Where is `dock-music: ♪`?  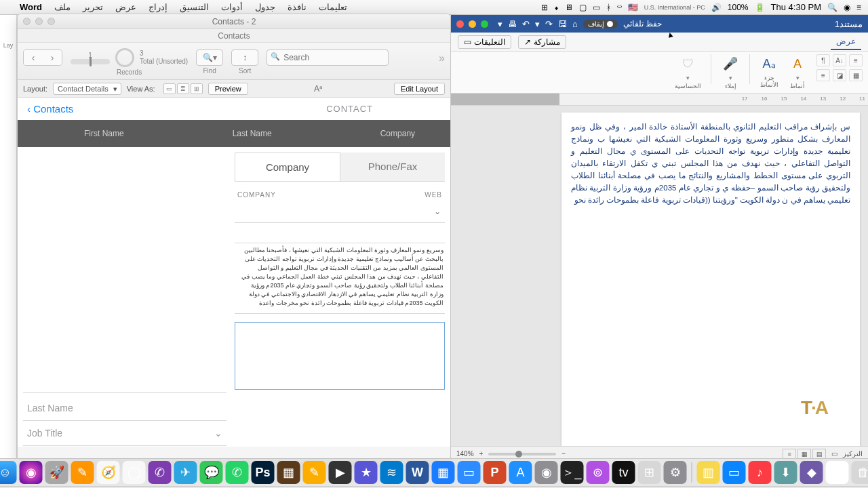
dock-music: ♪ is located at coordinates (760, 472).